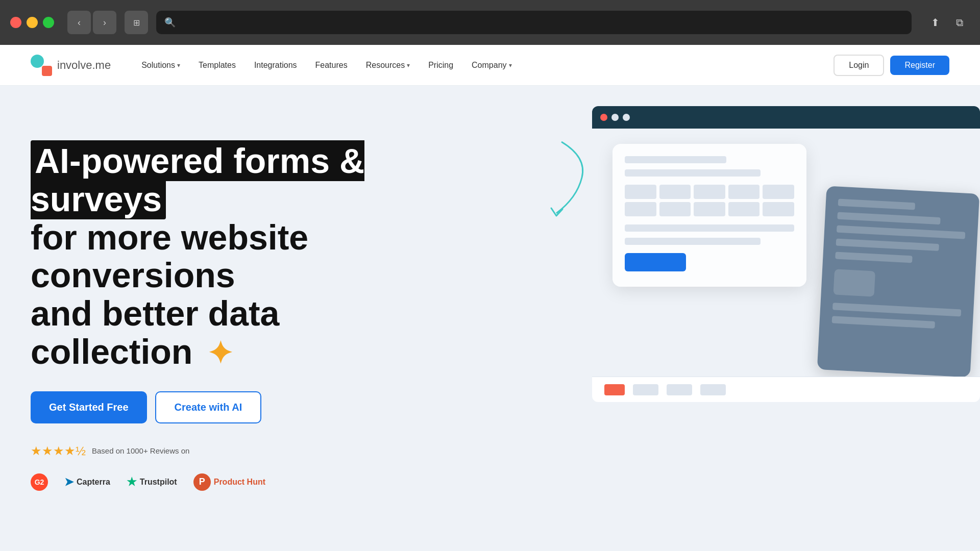  Describe the element at coordinates (79, 22) in the screenshot. I see `back-button: ‹` at that location.